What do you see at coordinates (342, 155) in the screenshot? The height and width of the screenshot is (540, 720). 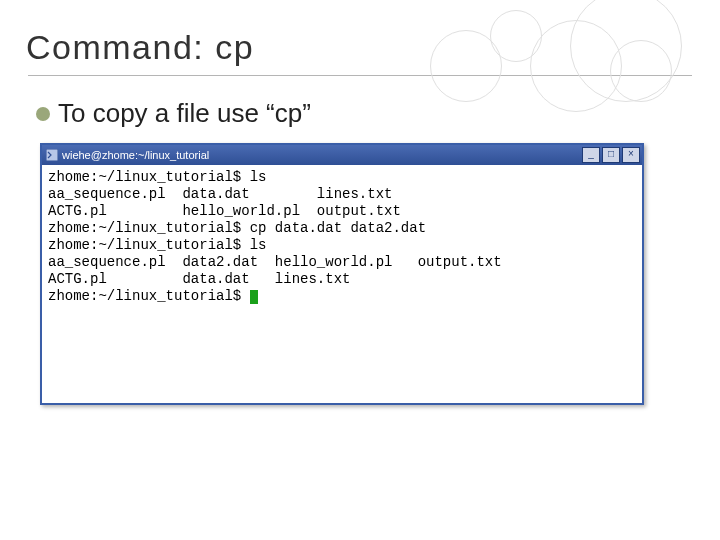 I see `terminal-titlebar: wiehe@zhome:~/linux_tutorial _ □ ×` at bounding box center [342, 155].